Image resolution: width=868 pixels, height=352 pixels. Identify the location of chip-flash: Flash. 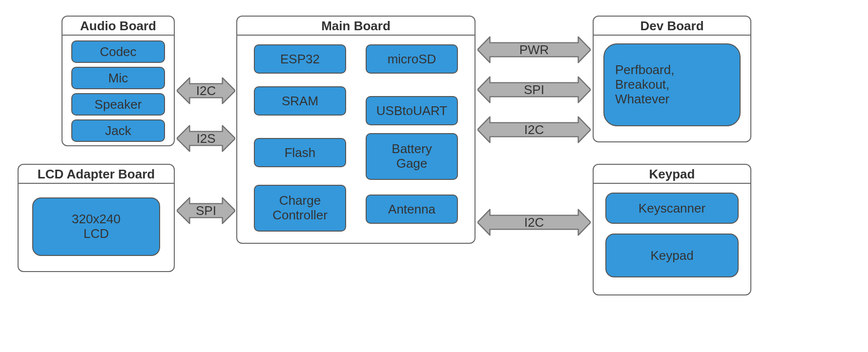
(300, 153).